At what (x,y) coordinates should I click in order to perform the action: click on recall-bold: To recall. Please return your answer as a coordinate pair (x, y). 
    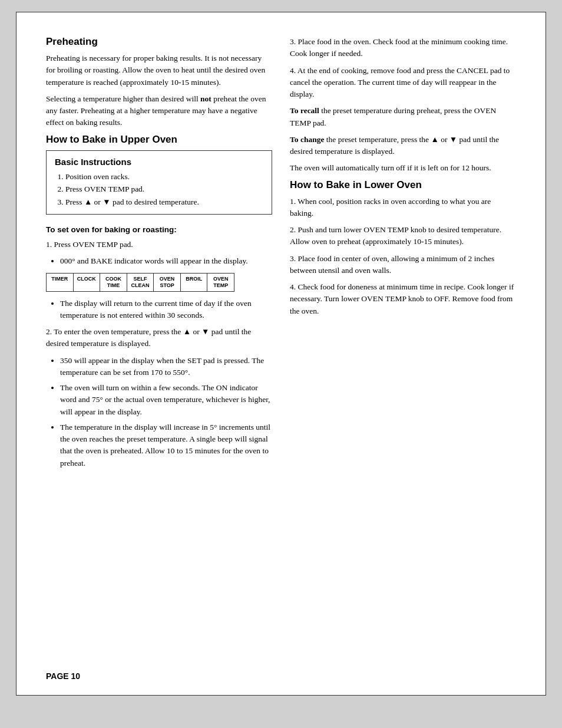
    Looking at the image, I should click on (305, 111).